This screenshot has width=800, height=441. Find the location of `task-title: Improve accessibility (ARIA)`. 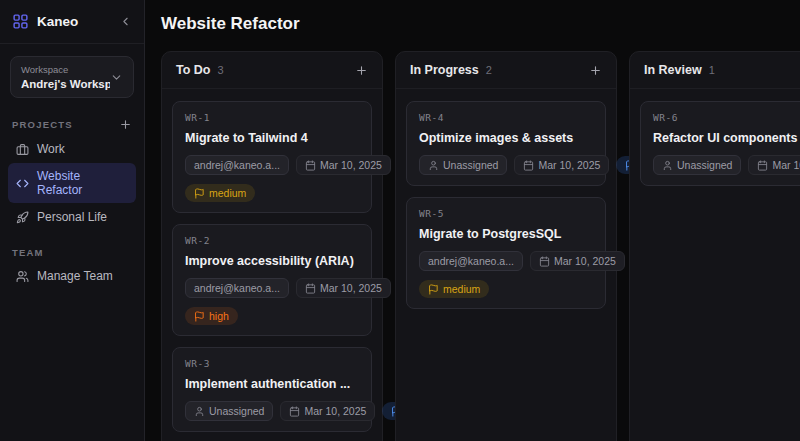

task-title: Improve accessibility (ARIA) is located at coordinates (272, 261).